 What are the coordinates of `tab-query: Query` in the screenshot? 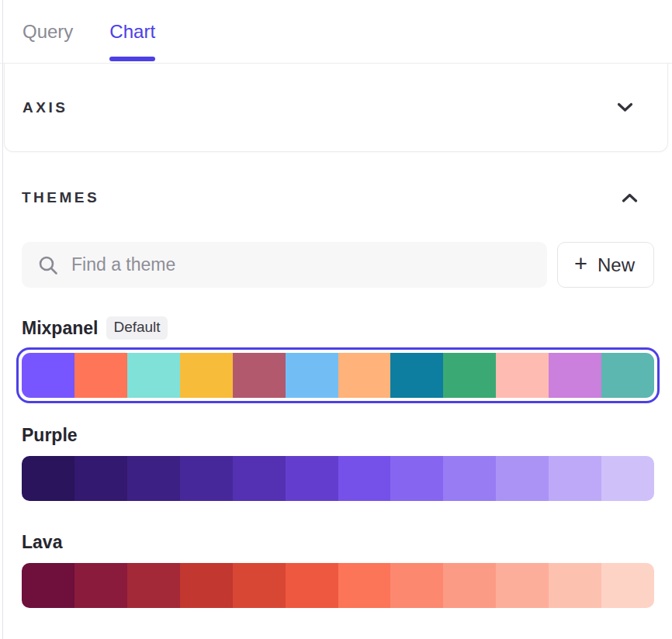 It's located at (48, 31).